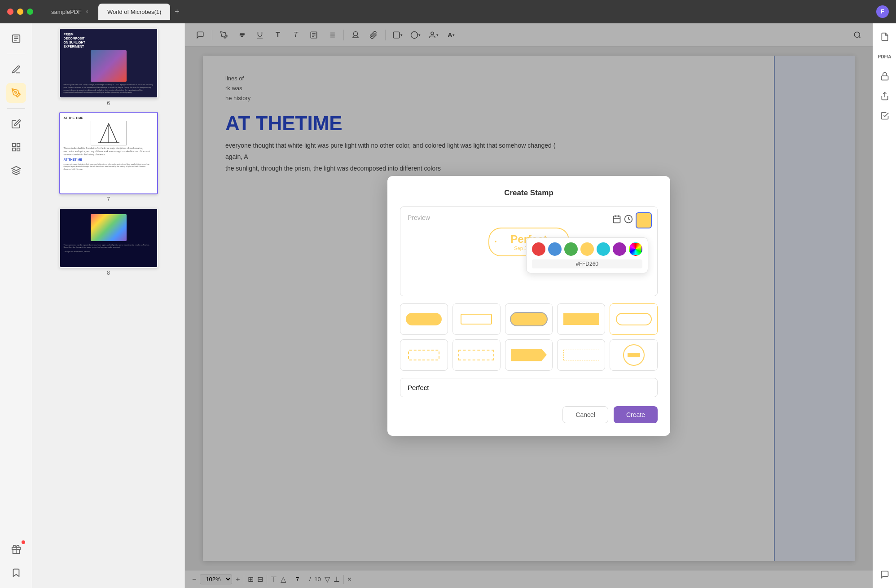 The height and width of the screenshot is (588, 896). I want to click on right-icon-check, so click(885, 116).